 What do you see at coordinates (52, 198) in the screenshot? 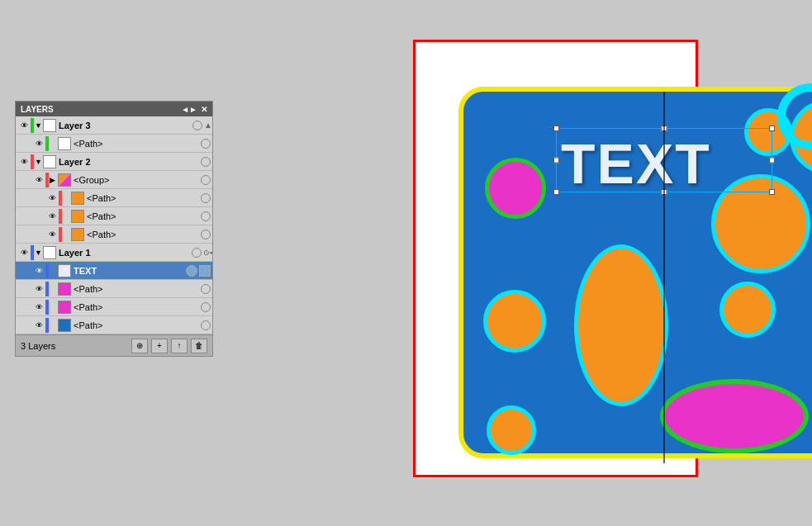
I see `visibility-icon-path-l2-1: 👁` at bounding box center [52, 198].